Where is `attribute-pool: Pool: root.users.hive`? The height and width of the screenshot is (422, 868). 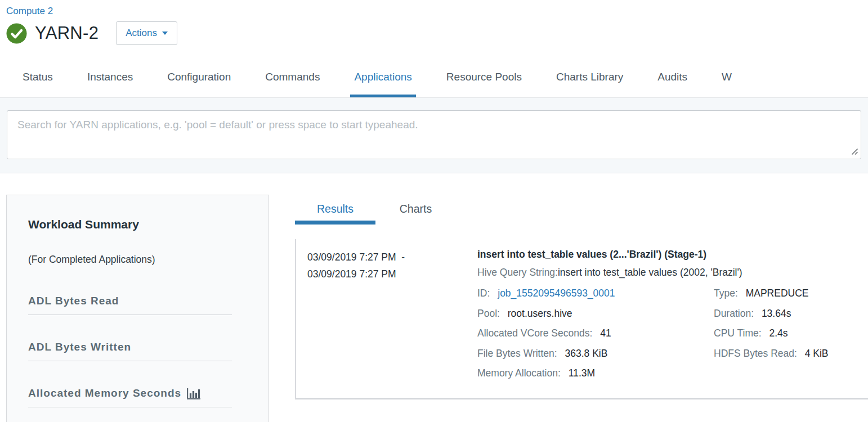
attribute-pool: Pool: root.users.hive is located at coordinates (596, 314).